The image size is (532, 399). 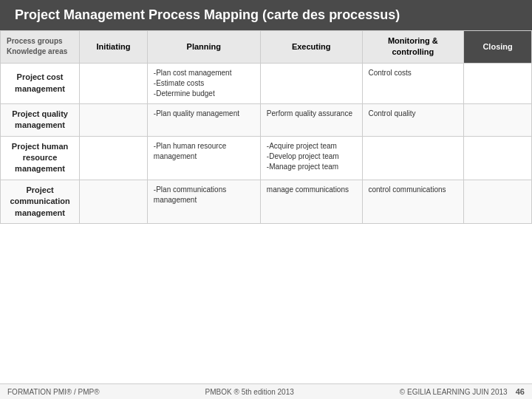 I want to click on cell-planning-0: -Plan cost management -Estimate costs -D…, so click(x=204, y=83).